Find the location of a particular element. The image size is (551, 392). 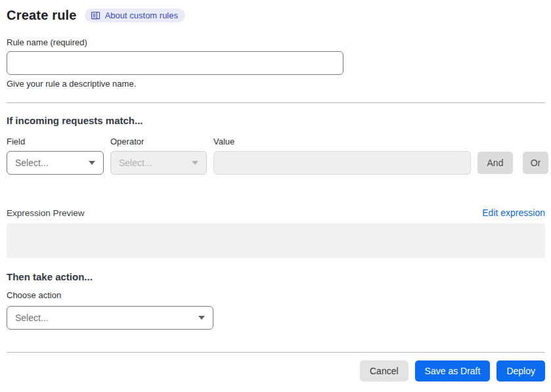

field-label: Field is located at coordinates (55, 142).